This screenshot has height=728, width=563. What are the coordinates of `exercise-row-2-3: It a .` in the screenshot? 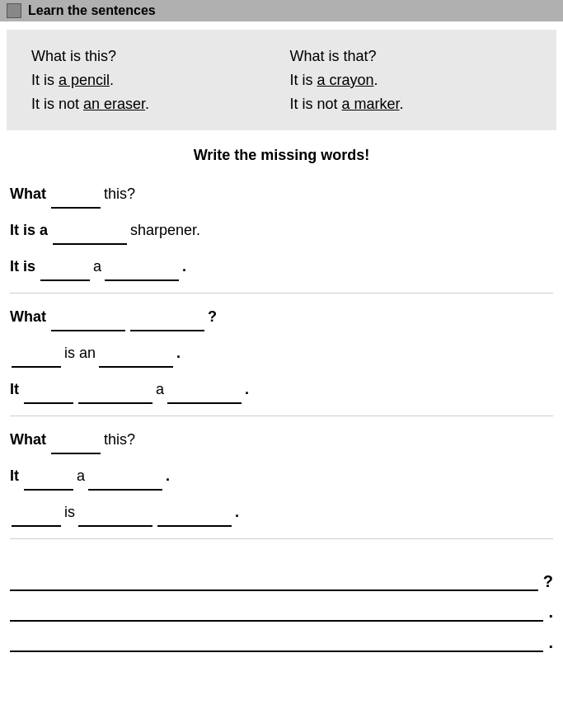 It's located at (282, 389).